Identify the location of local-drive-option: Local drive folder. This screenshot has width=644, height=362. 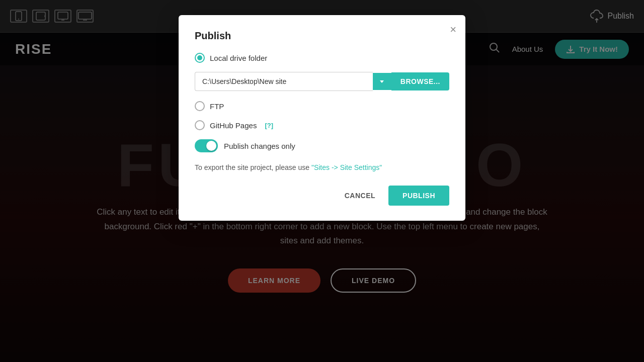
(322, 58).